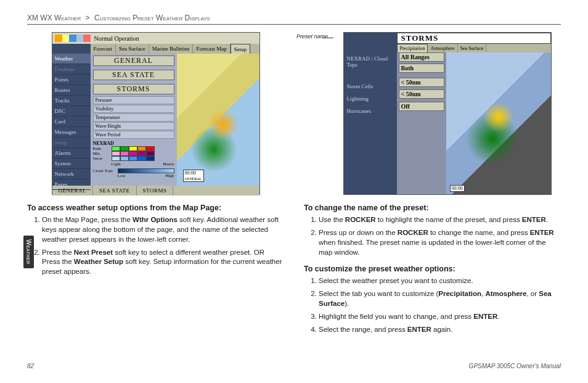 The width and height of the screenshot is (588, 383). I want to click on sidebar-item-system: System, so click(71, 164).